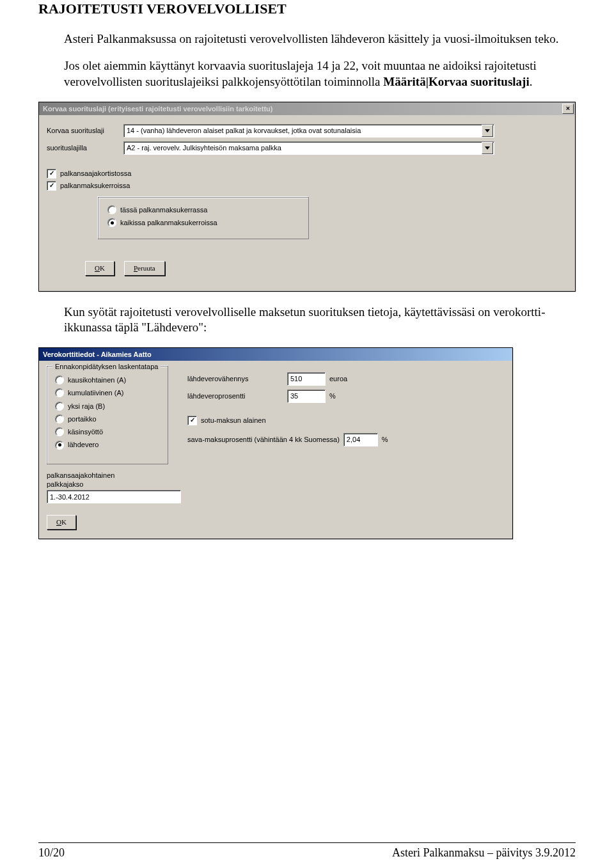 The height and width of the screenshot is (868, 614). I want to click on radio-tassa-kerrassa: tässä palkanmaksukerrassa, so click(203, 210).